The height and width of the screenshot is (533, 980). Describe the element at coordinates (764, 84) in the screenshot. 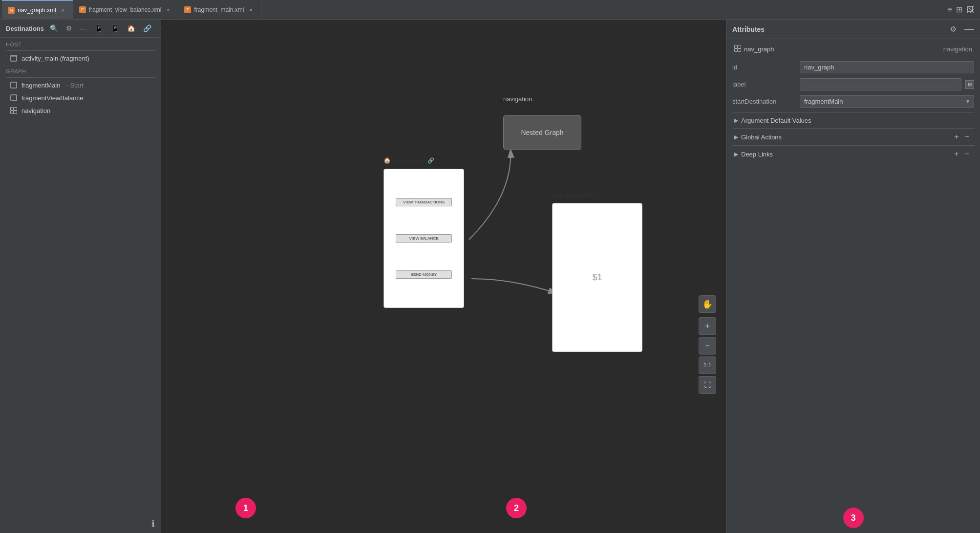

I see `attr-label-label: label` at that location.